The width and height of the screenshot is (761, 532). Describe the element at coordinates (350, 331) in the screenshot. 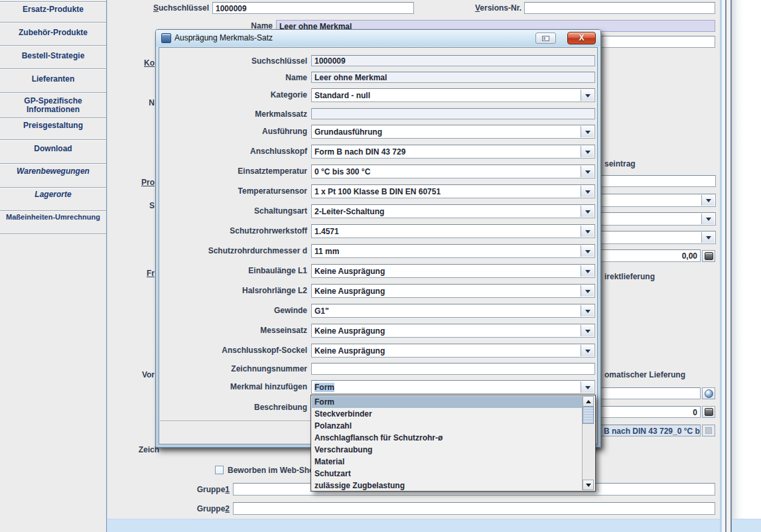

I see `dlg-messeinsatz-value: Keine Ausprägung` at that location.